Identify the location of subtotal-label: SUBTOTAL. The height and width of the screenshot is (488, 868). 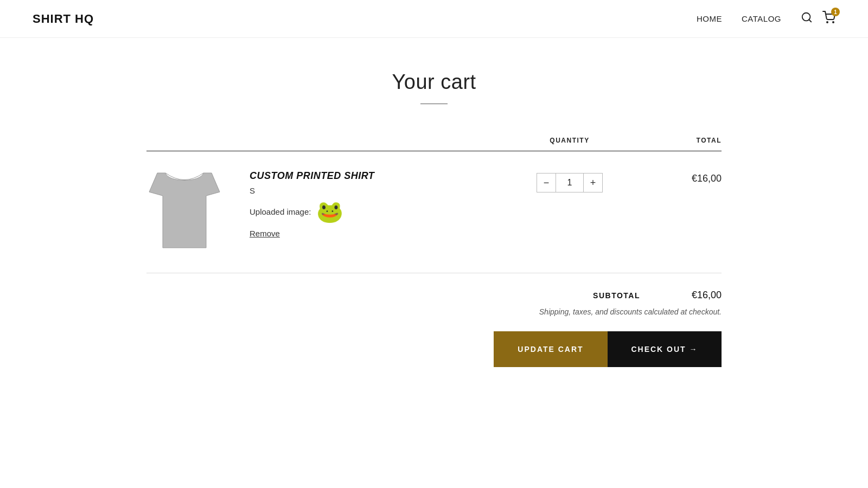
(616, 296).